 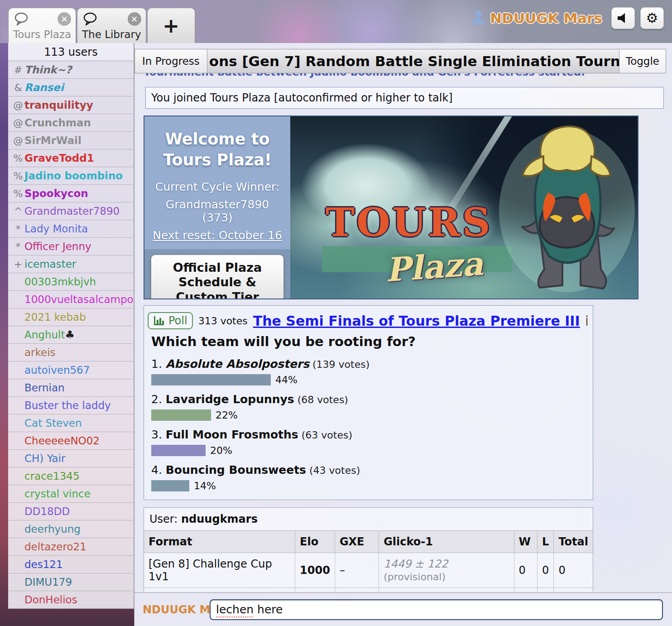 I want to click on user-name: Officer Jenny, so click(x=58, y=246).